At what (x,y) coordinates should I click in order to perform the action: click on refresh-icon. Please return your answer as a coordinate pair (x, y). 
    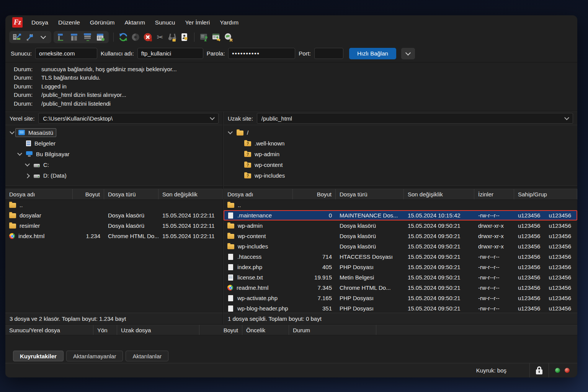
    Looking at the image, I should click on (123, 37).